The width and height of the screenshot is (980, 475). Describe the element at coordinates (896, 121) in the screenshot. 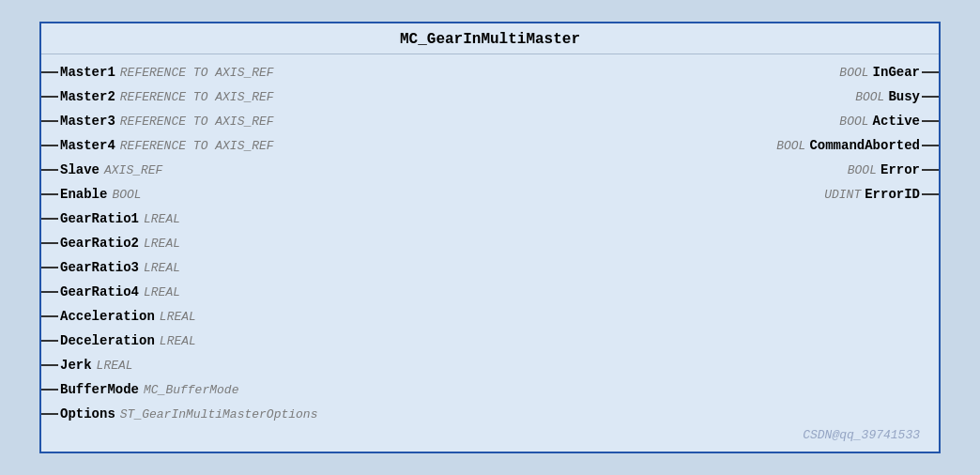

I see `pin-label: Active` at that location.